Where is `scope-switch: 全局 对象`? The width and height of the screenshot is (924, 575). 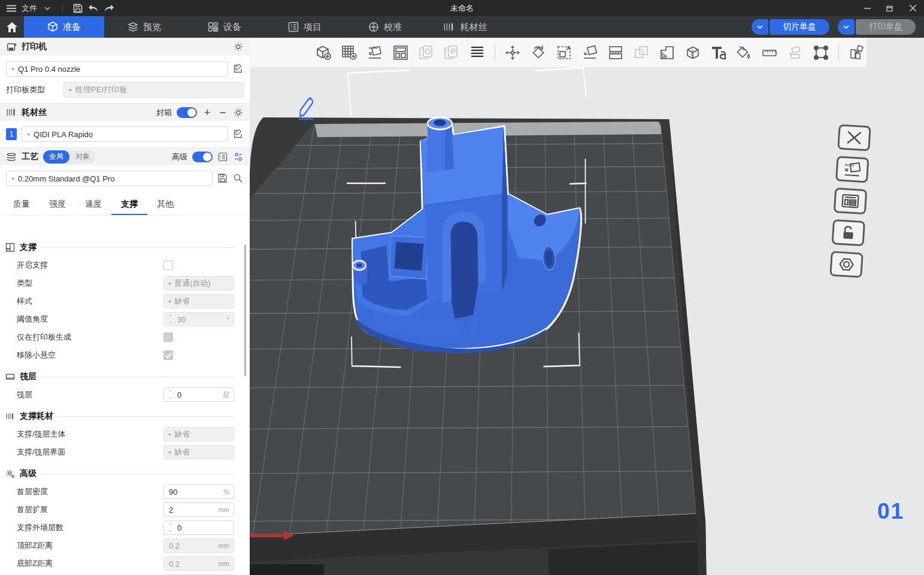 scope-switch: 全局 对象 is located at coordinates (69, 157).